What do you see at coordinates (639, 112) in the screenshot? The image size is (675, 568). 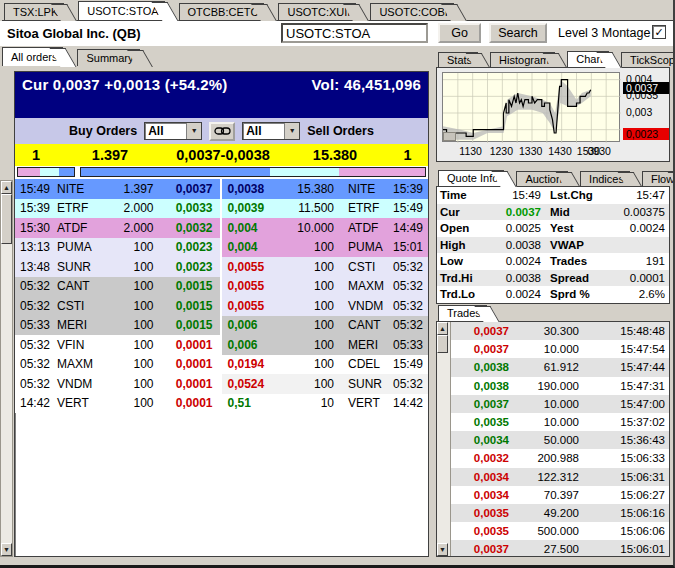 I see `y-axis-tick: 0,003` at bounding box center [639, 112].